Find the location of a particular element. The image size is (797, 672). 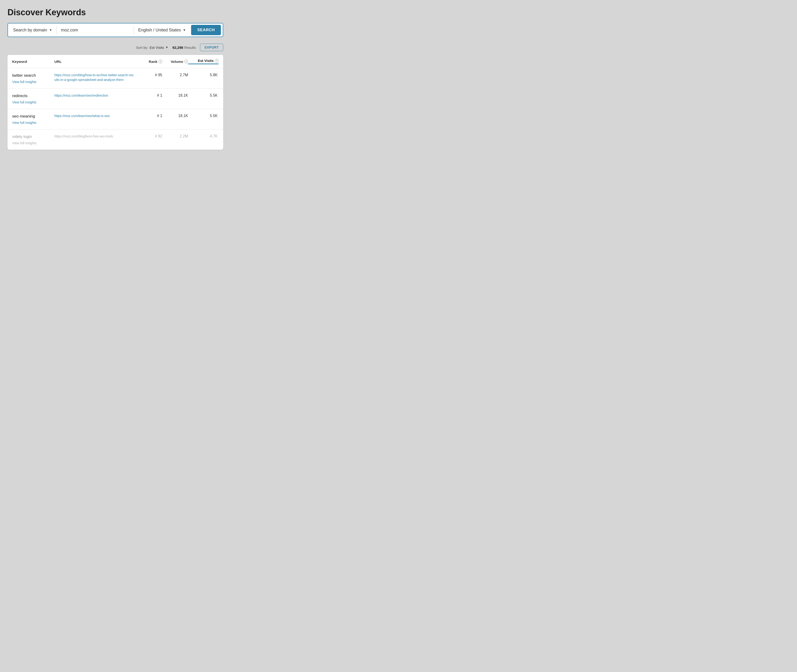

locale-divider is located at coordinates (134, 30).